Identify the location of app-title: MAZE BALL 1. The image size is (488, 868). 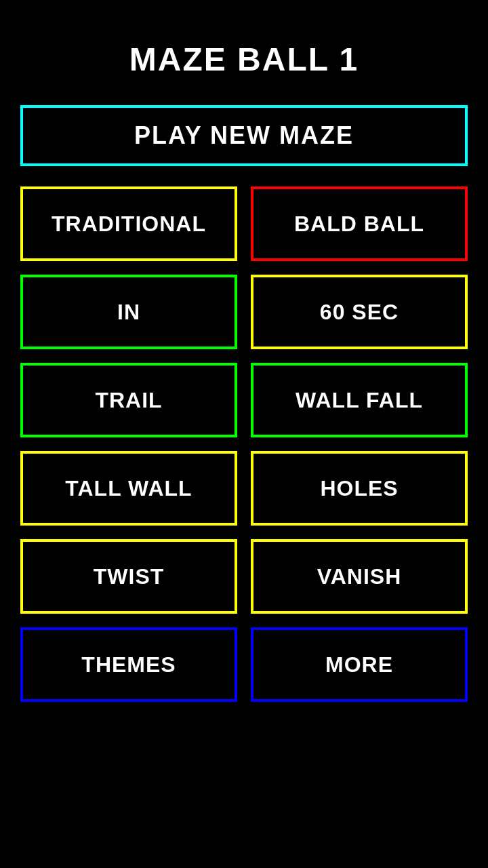
(244, 60).